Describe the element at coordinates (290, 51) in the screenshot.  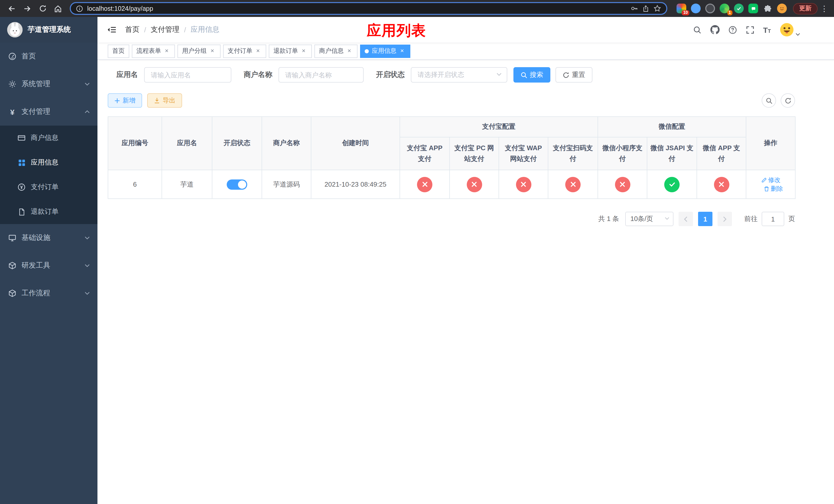
I see `tab-refund-orders: 退款订单 ×` at that location.